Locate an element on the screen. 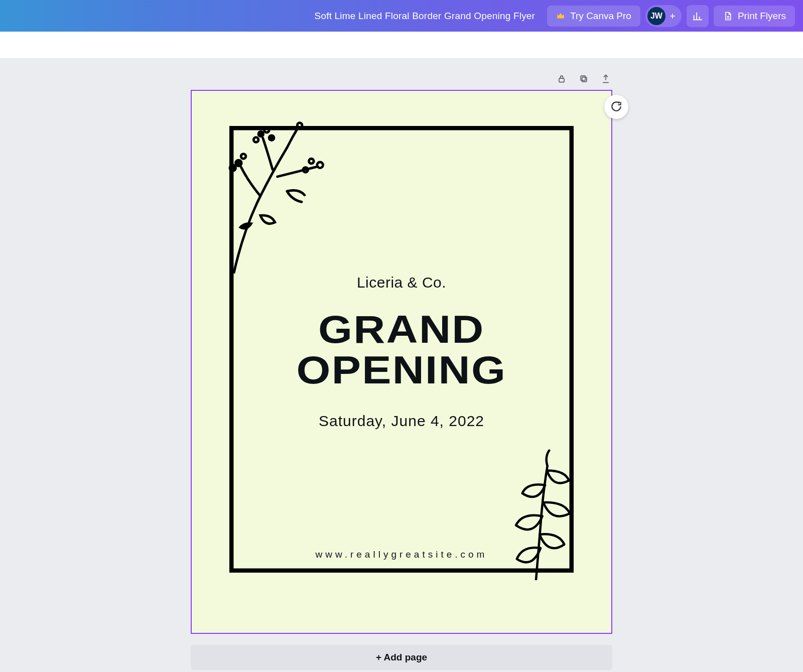  flyer-headline: GRAND OPENING is located at coordinates (401, 350).